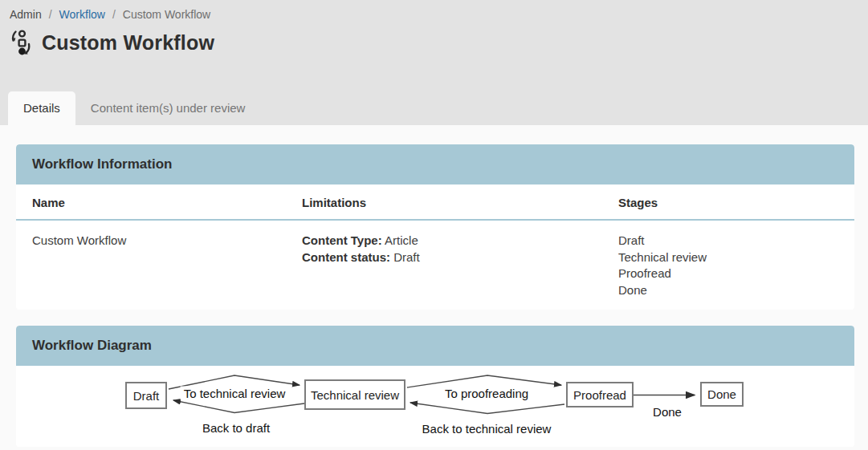 This screenshot has width=868, height=450. What do you see at coordinates (487, 408) in the screenshot?
I see `edge-back-to-technical-review` at bounding box center [487, 408].